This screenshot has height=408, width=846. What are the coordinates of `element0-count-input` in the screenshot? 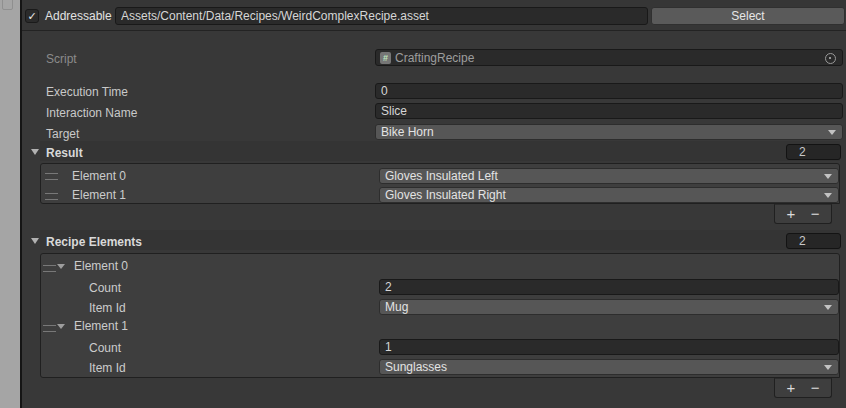 It's located at (609, 287).